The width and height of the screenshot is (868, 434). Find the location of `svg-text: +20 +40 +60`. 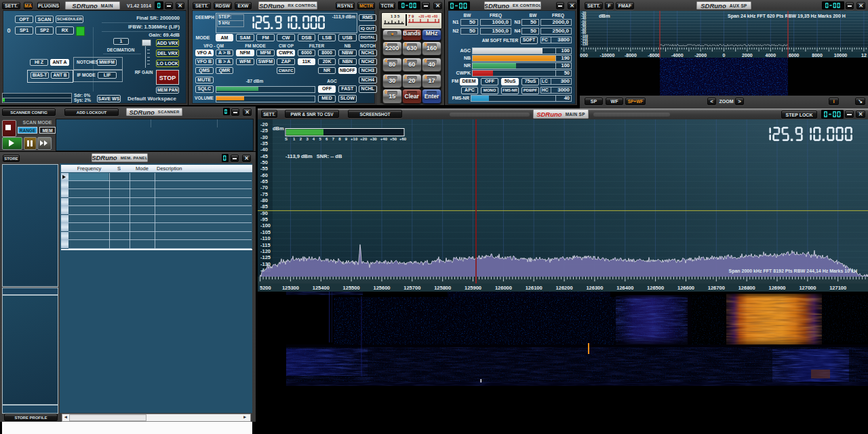

svg-text: +20 +40 +60 is located at coordinates (428, 16).